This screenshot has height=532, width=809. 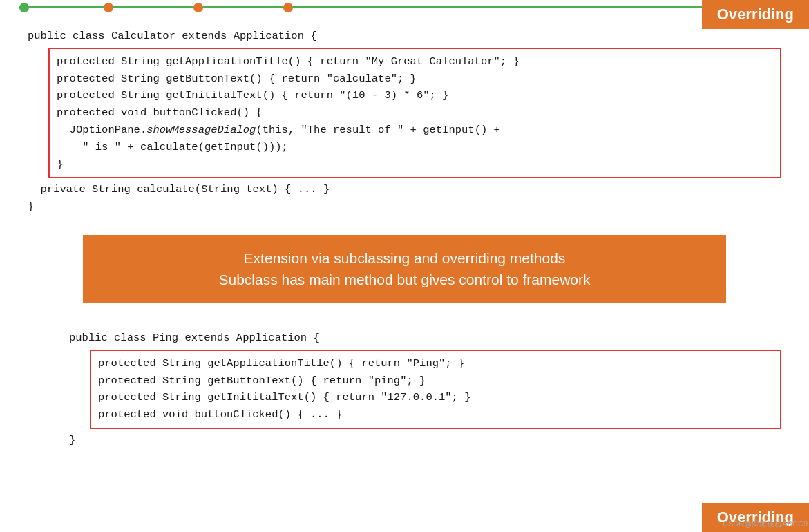 What do you see at coordinates (415, 62) in the screenshot?
I see `code-box-line-1: protected String getApplicationTitle() {…` at bounding box center [415, 62].